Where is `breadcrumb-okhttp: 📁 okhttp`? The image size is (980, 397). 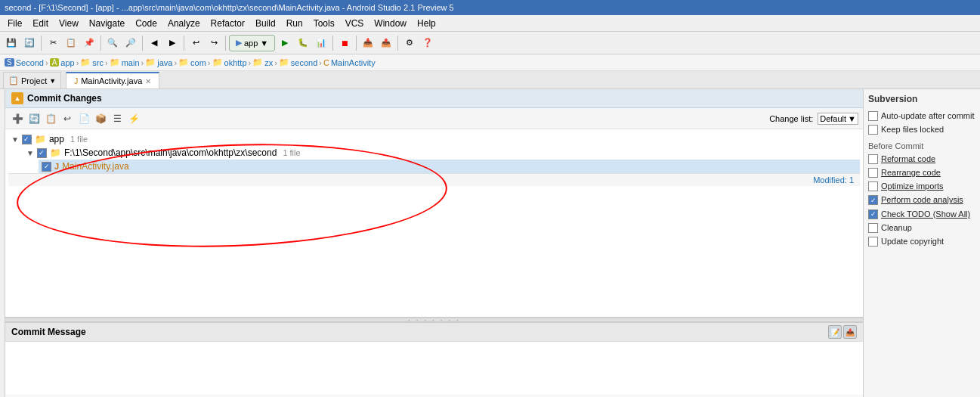 breadcrumb-okhttp: 📁 okhttp is located at coordinates (230, 62).